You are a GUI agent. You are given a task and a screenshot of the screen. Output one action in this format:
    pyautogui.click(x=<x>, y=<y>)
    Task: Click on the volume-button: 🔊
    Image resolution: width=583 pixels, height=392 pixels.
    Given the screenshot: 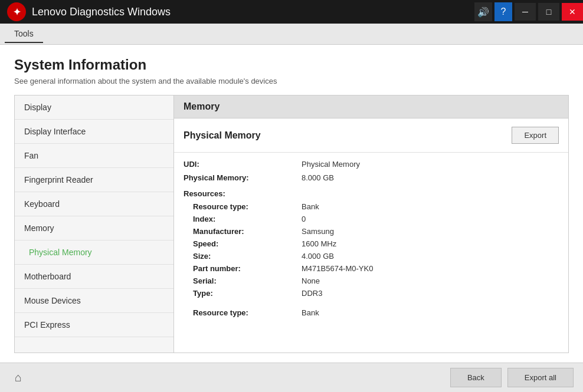 What is the action you would take?
    pyautogui.click(x=483, y=12)
    